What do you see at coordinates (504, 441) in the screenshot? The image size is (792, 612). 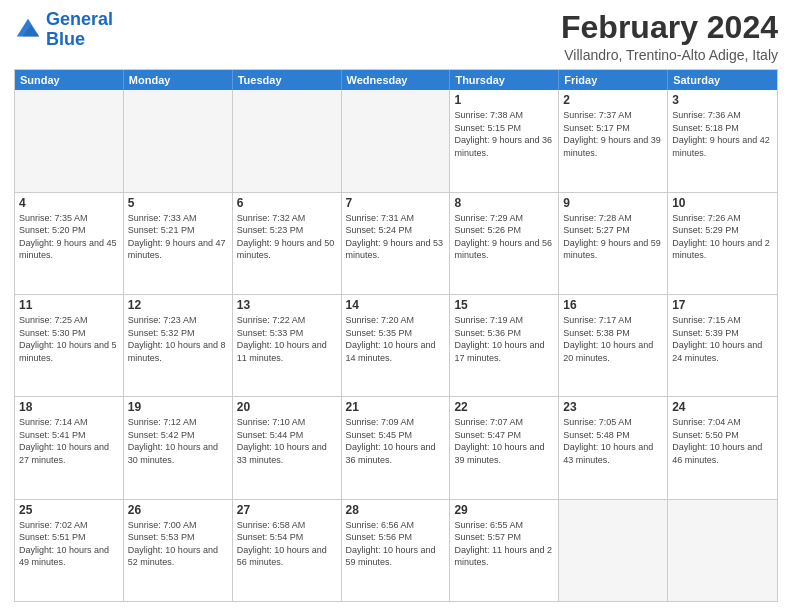 I see `cell-detail-22: Sunrise: 7:07 AMSunset: 5:47 PMDaylight:…` at bounding box center [504, 441].